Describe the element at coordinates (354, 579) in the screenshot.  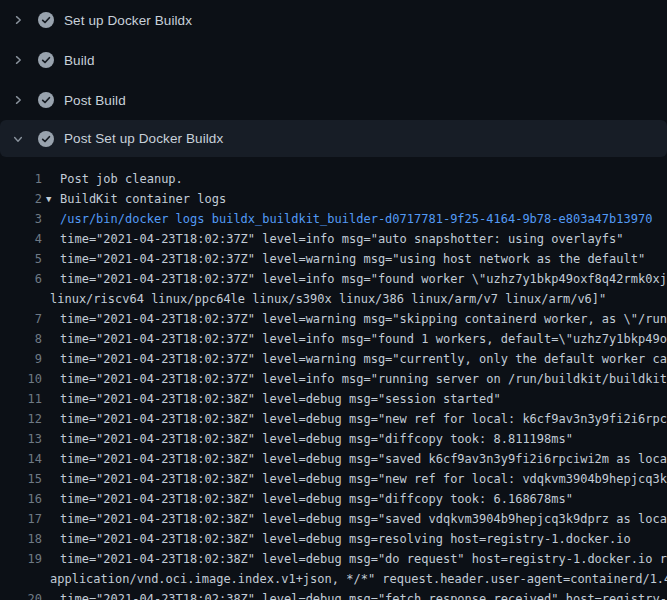
I see `log-line-text: application/vnd.oci.image.index.v1+json,…` at that location.